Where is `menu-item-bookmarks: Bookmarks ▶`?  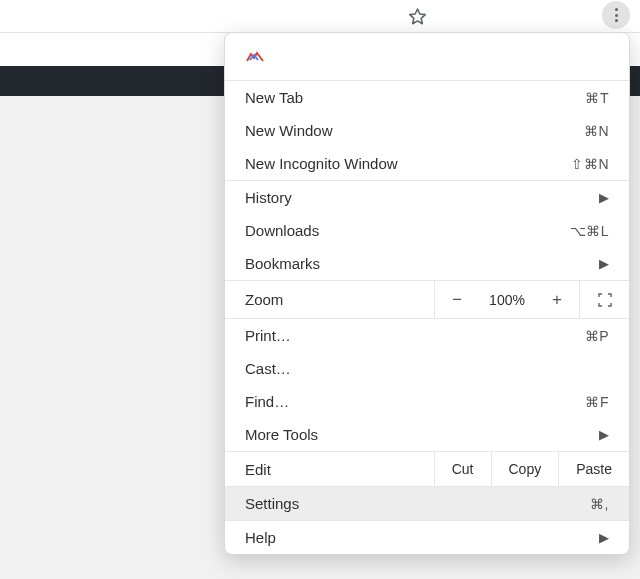
menu-item-bookmarks: Bookmarks ▶ is located at coordinates (427, 264).